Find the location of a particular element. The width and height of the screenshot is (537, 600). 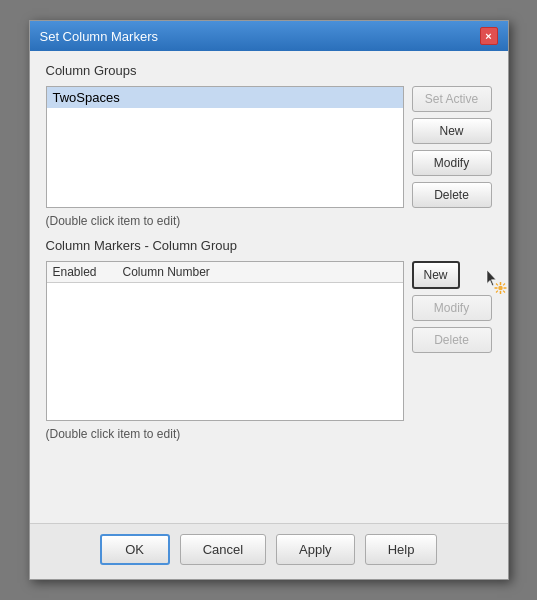

set-active-button: Set Active is located at coordinates (452, 99).